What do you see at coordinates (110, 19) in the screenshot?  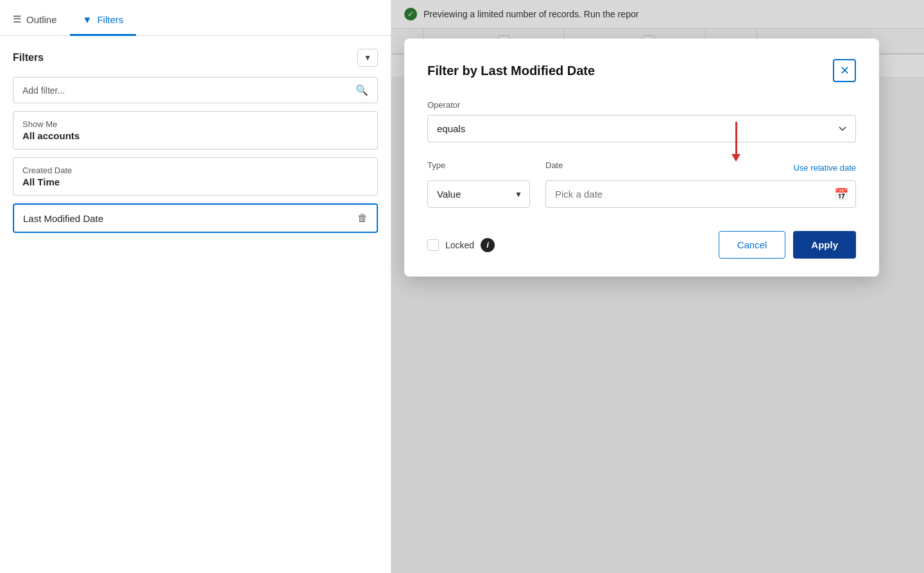 I see `tab-filters-label: Filters` at bounding box center [110, 19].